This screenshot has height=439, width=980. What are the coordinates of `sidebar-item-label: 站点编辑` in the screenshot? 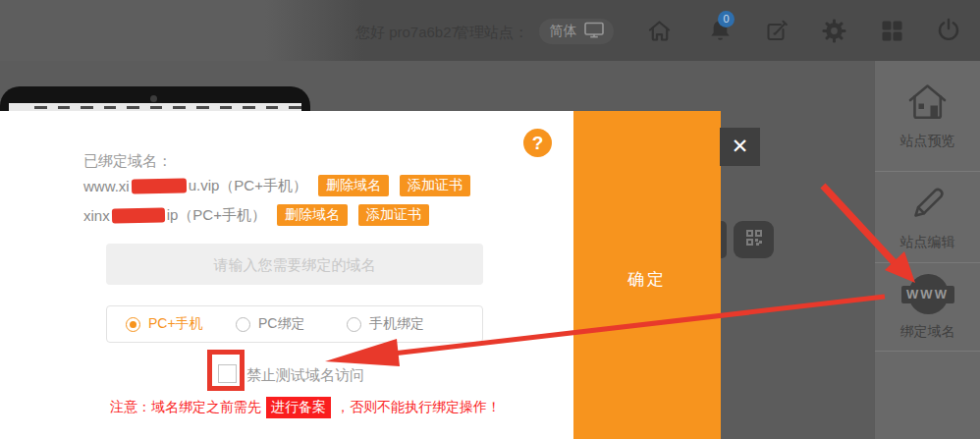 It's located at (928, 243).